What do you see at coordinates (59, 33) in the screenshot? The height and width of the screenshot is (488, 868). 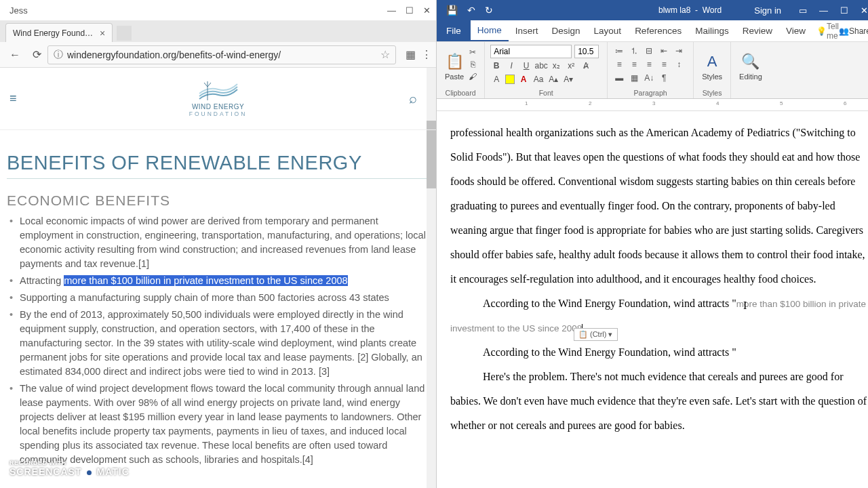 I see `chrome-tab: Wind Energy Foundation ×` at bounding box center [59, 33].